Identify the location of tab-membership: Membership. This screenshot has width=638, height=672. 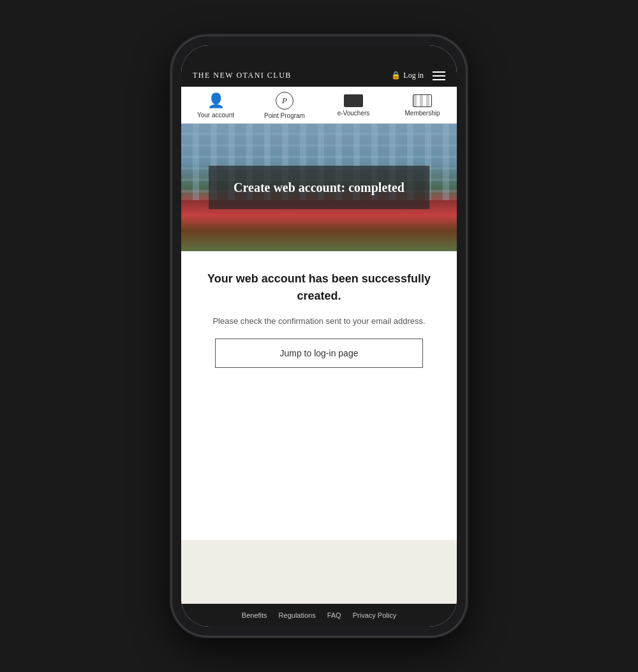
(422, 106).